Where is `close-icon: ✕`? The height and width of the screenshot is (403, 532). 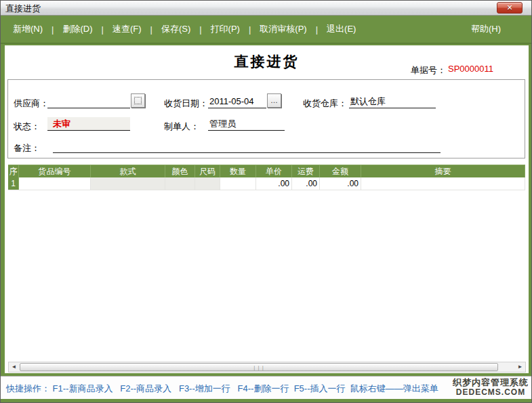
close-icon: ✕ is located at coordinates (510, 7).